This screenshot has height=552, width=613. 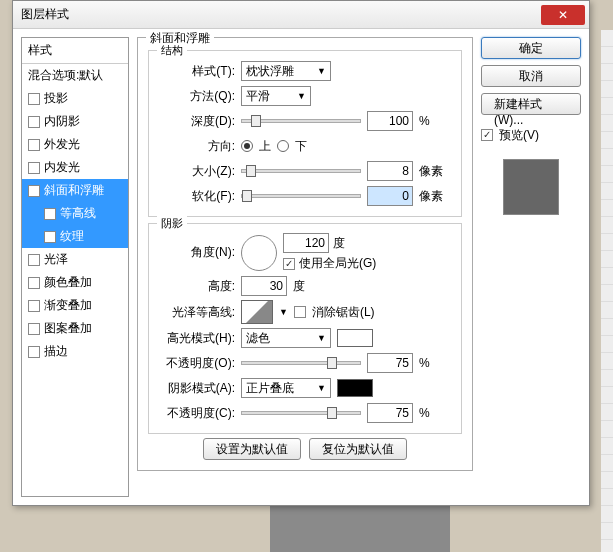 What do you see at coordinates (196, 172) in the screenshot?
I see `size-label: 大小(Z):` at bounding box center [196, 172].